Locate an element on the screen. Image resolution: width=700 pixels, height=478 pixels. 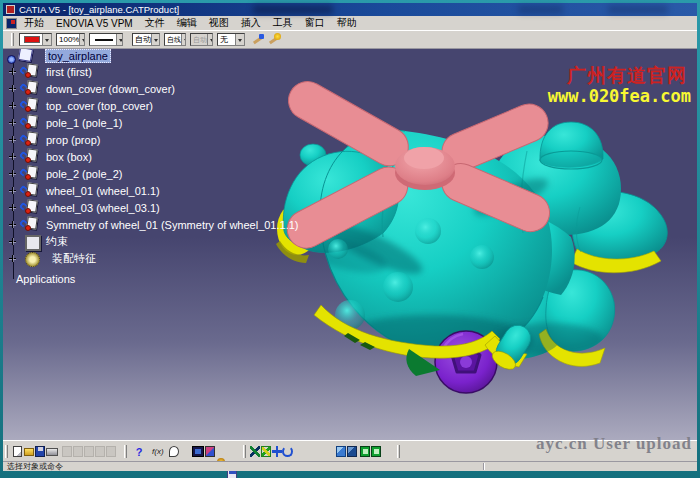
wizard-brush-icon is located at coordinates (274, 40).